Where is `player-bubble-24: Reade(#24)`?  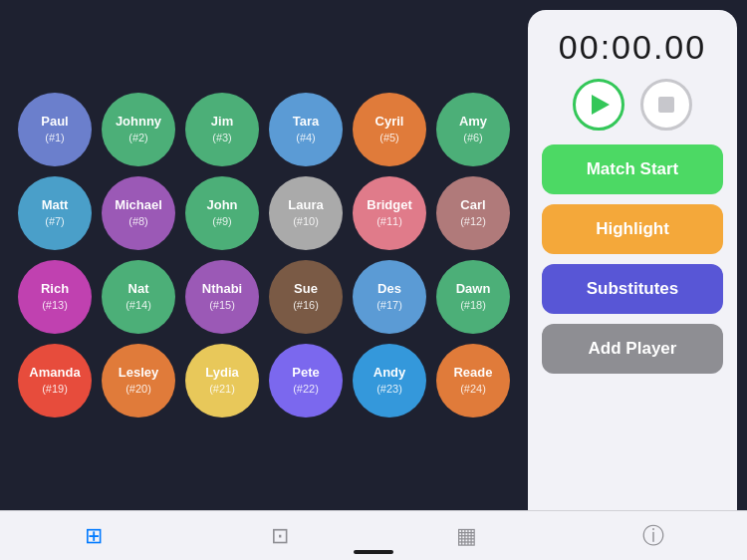 player-bubble-24: Reade(#24) is located at coordinates (473, 381).